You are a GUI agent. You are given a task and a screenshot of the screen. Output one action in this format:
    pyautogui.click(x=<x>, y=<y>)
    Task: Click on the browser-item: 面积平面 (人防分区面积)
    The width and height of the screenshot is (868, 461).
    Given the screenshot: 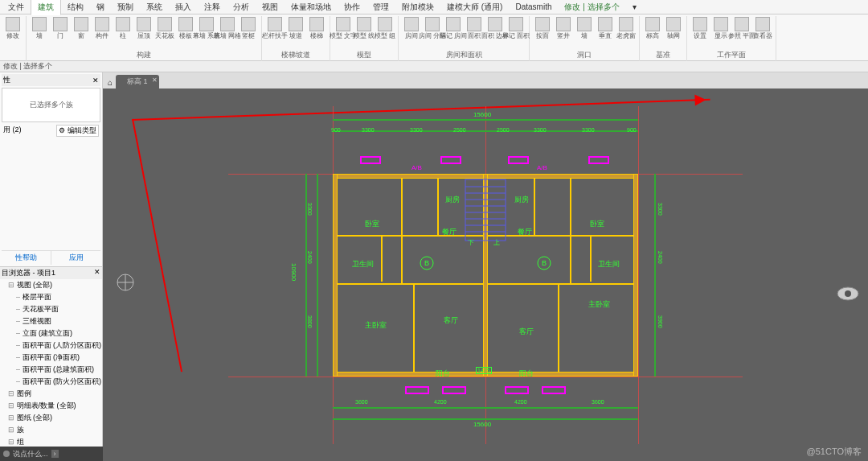 What is the action you would take?
    pyautogui.click(x=55, y=346)
    